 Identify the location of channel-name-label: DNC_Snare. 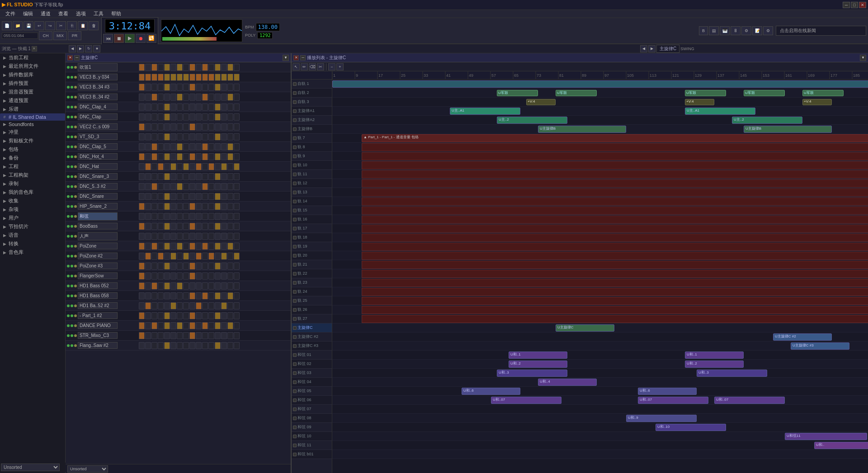
(98, 196).